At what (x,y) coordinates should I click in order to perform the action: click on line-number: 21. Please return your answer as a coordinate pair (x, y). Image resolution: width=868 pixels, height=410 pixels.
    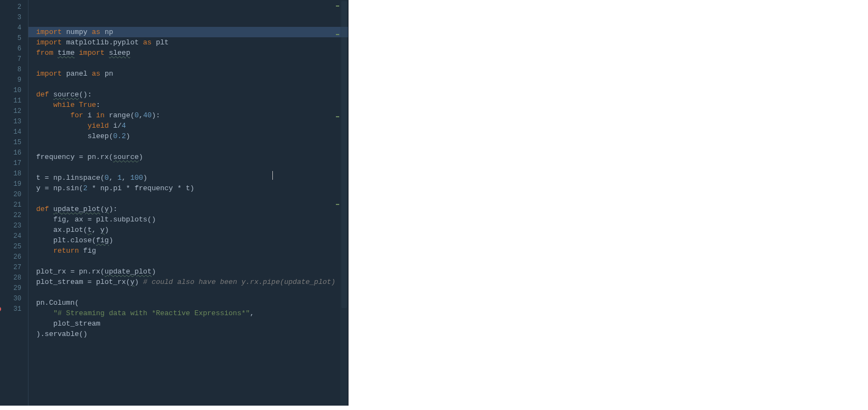
    Looking at the image, I should click on (11, 205).